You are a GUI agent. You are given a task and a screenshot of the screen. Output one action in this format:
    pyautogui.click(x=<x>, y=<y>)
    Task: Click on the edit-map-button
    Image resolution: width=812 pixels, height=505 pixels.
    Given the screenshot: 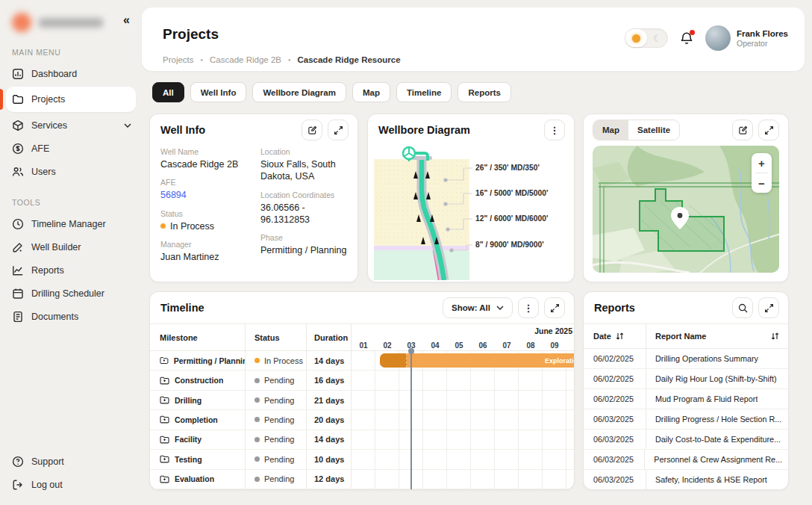 What is the action you would take?
    pyautogui.click(x=743, y=130)
    